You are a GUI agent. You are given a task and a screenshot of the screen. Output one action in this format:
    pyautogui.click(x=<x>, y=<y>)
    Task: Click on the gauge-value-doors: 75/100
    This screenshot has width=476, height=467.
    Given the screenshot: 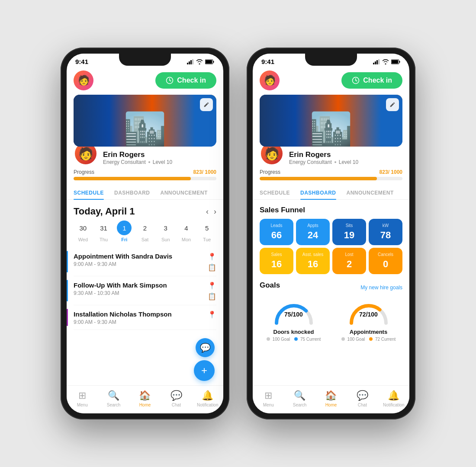 What is the action you would take?
    pyautogui.click(x=293, y=314)
    